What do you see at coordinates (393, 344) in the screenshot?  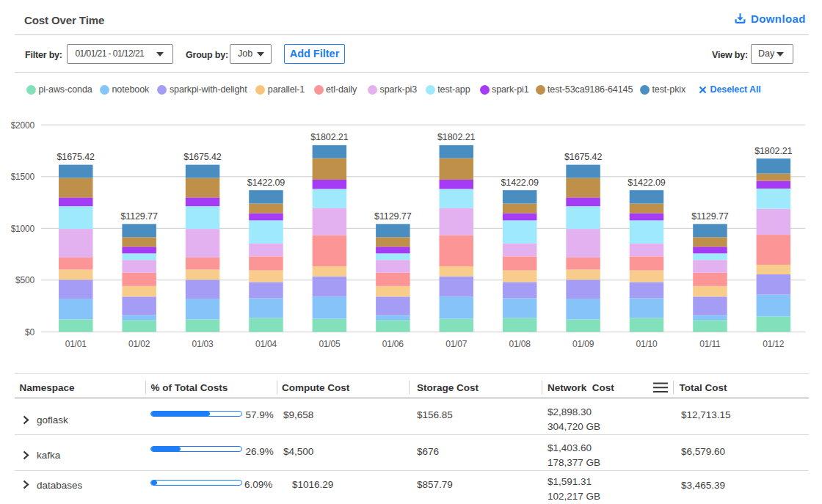 I see `svg-text: 01/06` at bounding box center [393, 344].